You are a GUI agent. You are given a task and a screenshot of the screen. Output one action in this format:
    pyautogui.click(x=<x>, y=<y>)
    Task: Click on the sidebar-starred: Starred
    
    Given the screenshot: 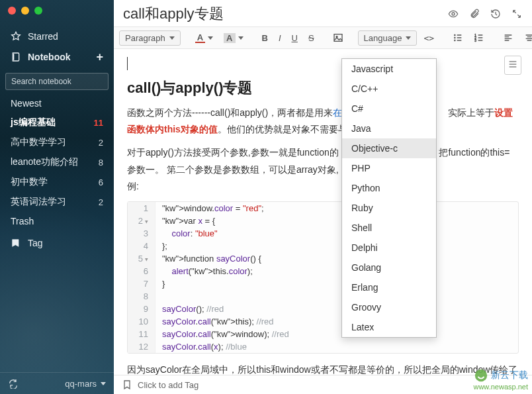 What is the action you would take?
    pyautogui.click(x=57, y=36)
    